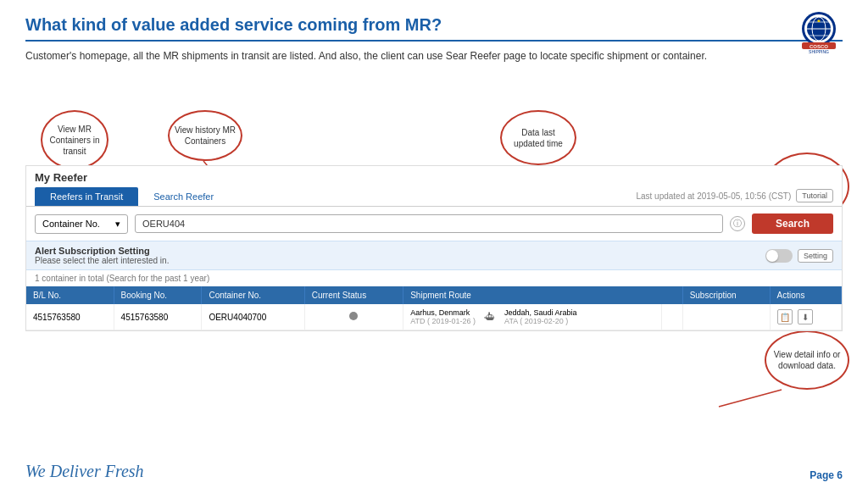  Describe the element at coordinates (541, 321) in the screenshot. I see `dest-date: ATA ( 2019-02-20 )` at that location.